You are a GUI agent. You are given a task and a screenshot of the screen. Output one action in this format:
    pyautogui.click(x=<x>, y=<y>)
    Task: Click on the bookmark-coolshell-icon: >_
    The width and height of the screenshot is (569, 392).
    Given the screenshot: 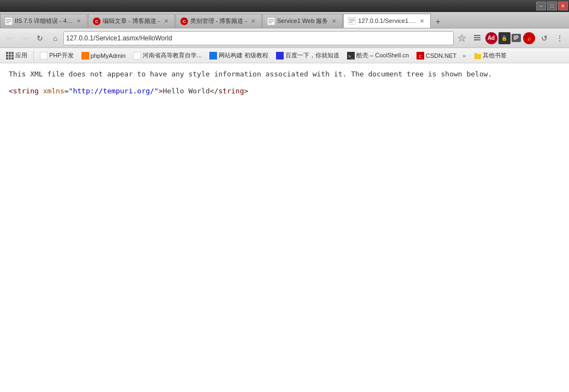 What is the action you would take?
    pyautogui.click(x=351, y=56)
    